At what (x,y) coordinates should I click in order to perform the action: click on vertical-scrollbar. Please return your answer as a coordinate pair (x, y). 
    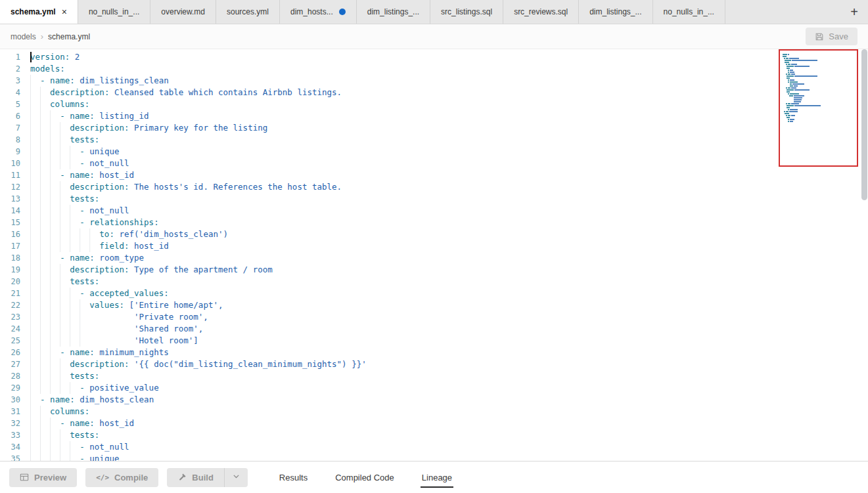
    Looking at the image, I should click on (865, 255).